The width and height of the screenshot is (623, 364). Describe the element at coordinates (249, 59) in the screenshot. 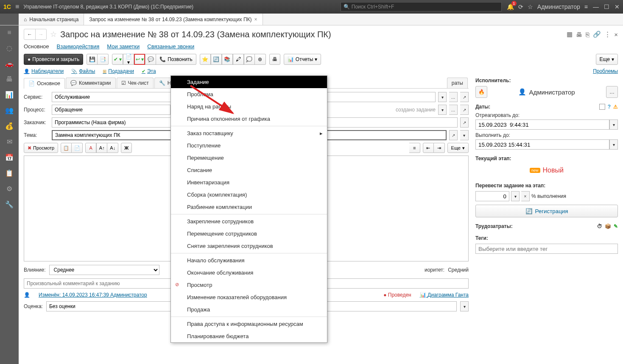

I see `comment-button: 💭` at that location.